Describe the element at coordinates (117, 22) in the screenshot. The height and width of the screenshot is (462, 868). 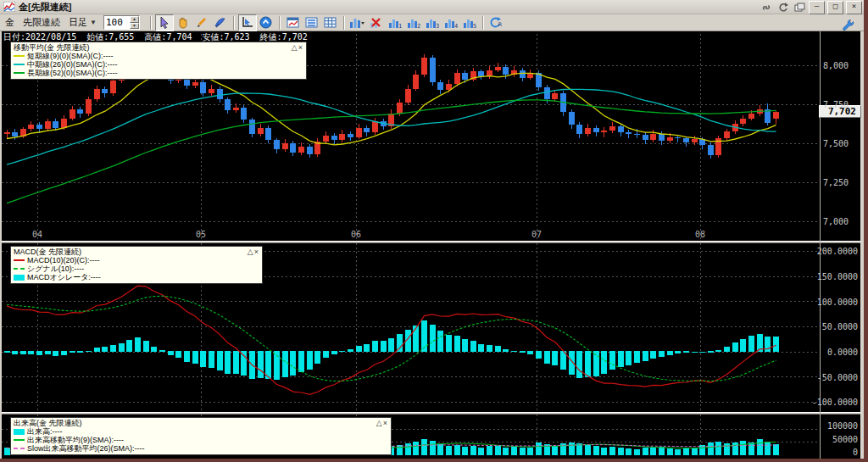
I see `bars-count-input` at that location.